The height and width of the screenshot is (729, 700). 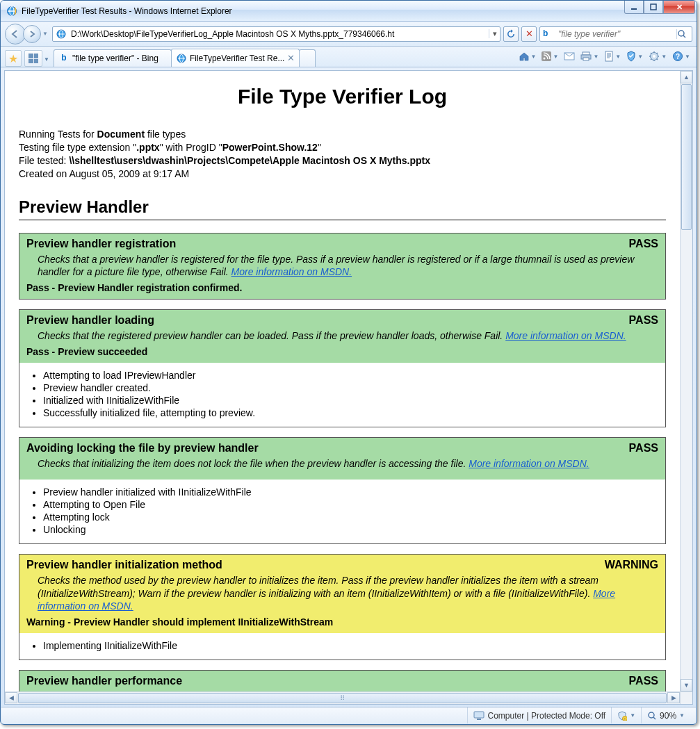 What do you see at coordinates (11, 698) in the screenshot?
I see `scroll-left-button: ◀` at bounding box center [11, 698].